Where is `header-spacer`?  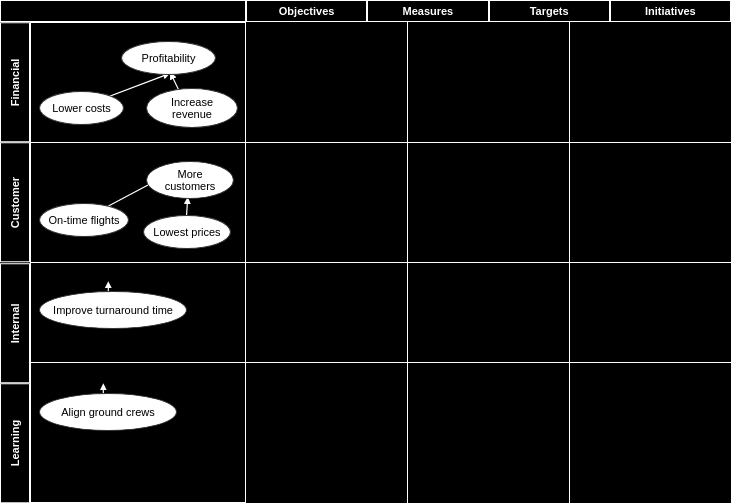
header-spacer is located at coordinates (123, 11).